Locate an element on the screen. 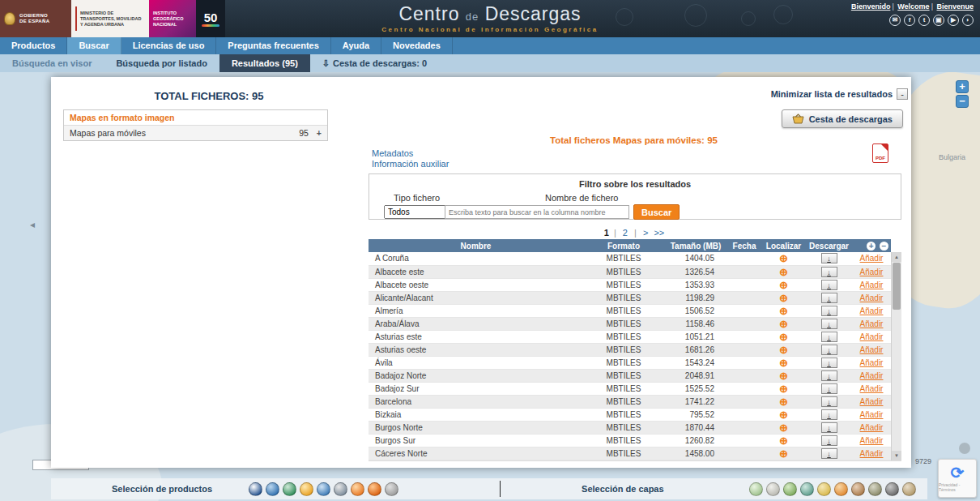 The width and height of the screenshot is (980, 501). col-nombre: Nombre is located at coordinates (476, 246).